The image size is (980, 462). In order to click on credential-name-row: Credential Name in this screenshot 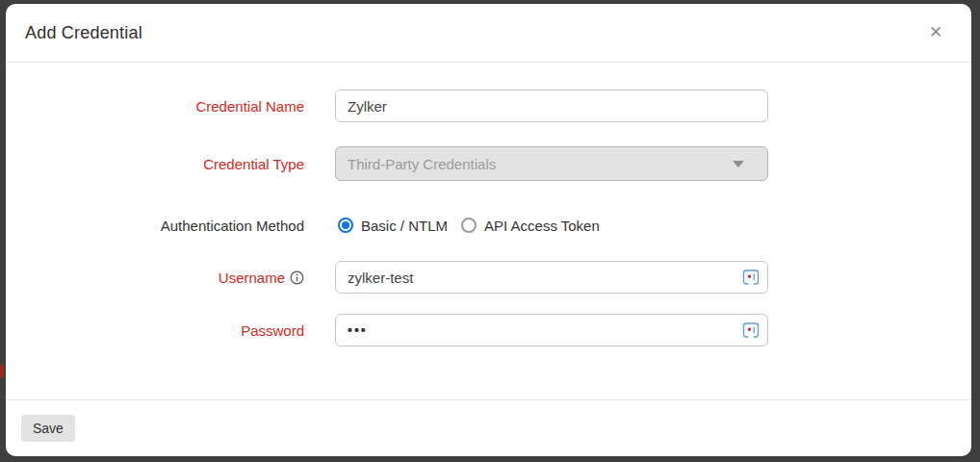, I will do `click(489, 106)`.